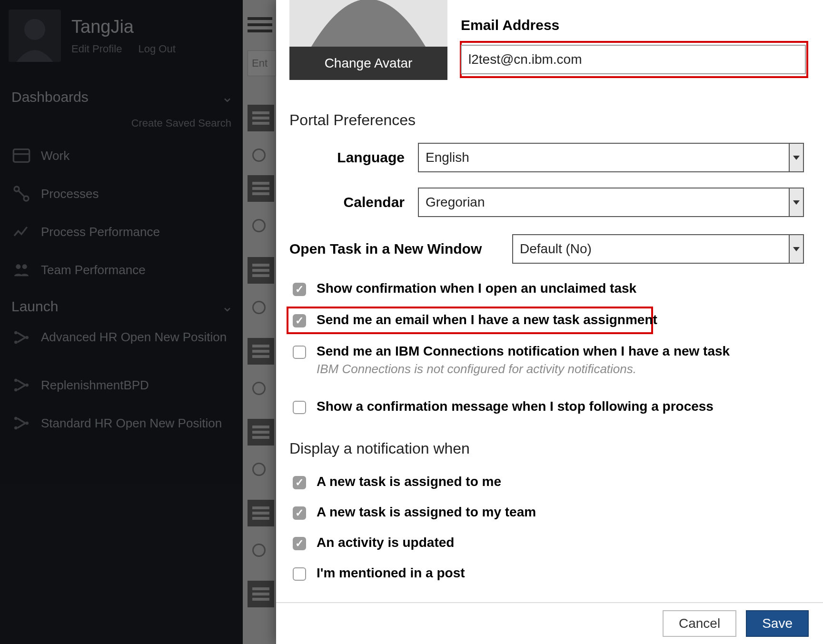 Image resolution: width=823 pixels, height=644 pixels. What do you see at coordinates (447, 158) in the screenshot?
I see `language-value: English` at bounding box center [447, 158].